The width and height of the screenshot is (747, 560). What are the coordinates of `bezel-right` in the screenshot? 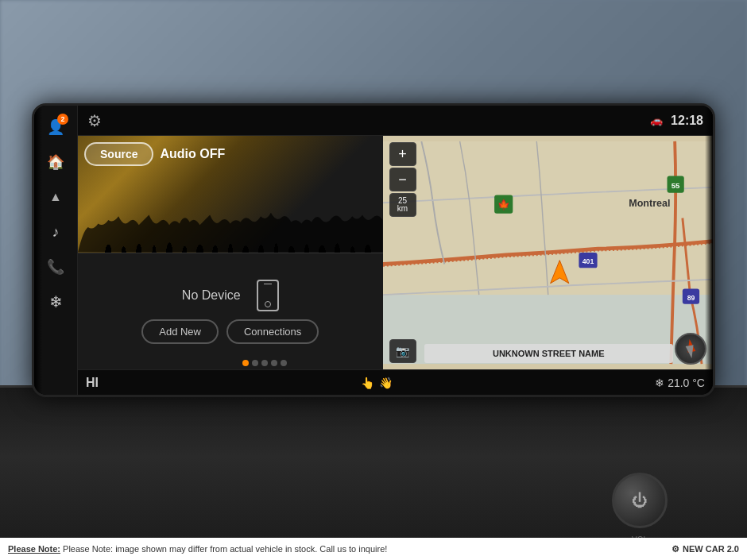 It's located at (709, 250).